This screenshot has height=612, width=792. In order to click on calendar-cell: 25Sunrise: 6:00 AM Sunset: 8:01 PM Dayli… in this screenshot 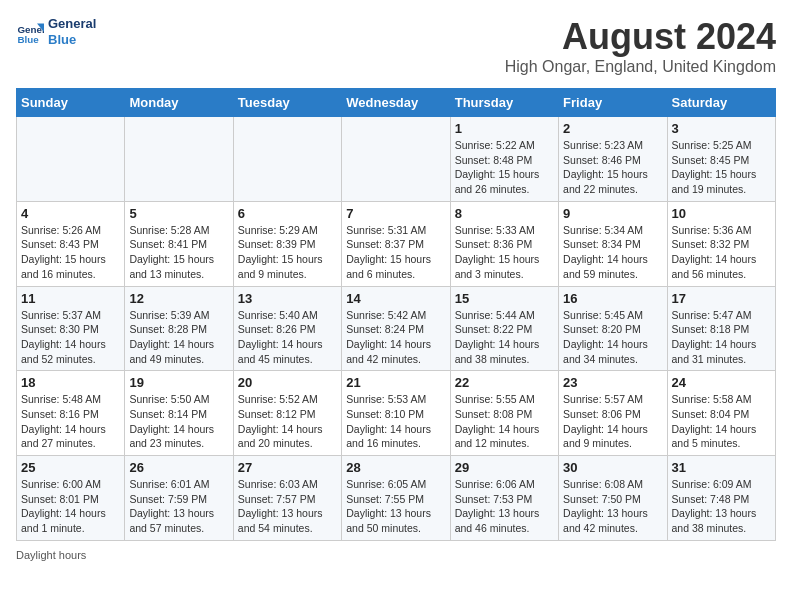, I will do `click(71, 498)`.